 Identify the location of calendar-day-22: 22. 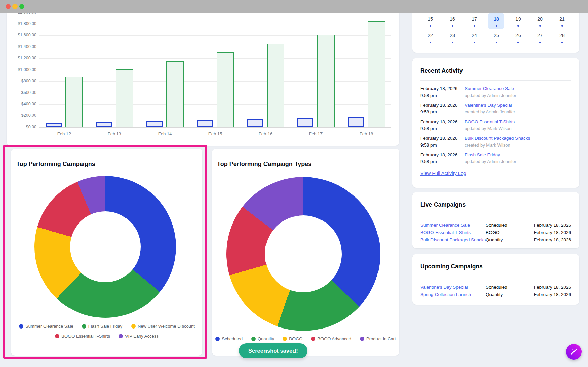
(430, 37).